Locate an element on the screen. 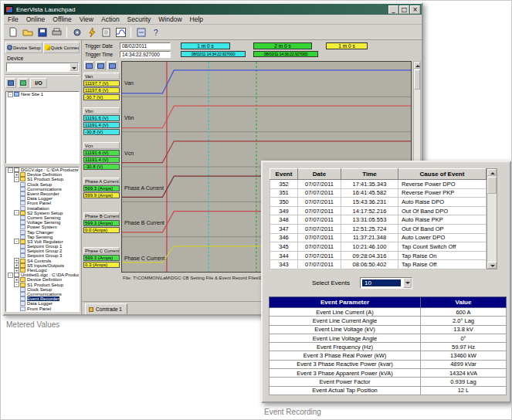 The height and width of the screenshot is (420, 512). event-column-header: Time is located at coordinates (370, 174).